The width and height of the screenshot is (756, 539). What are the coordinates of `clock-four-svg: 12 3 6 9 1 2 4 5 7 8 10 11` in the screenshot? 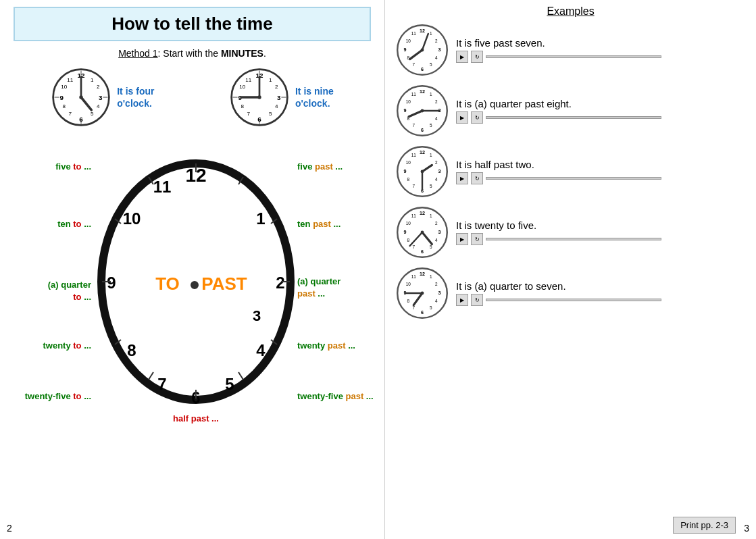 It's located at (81, 97).